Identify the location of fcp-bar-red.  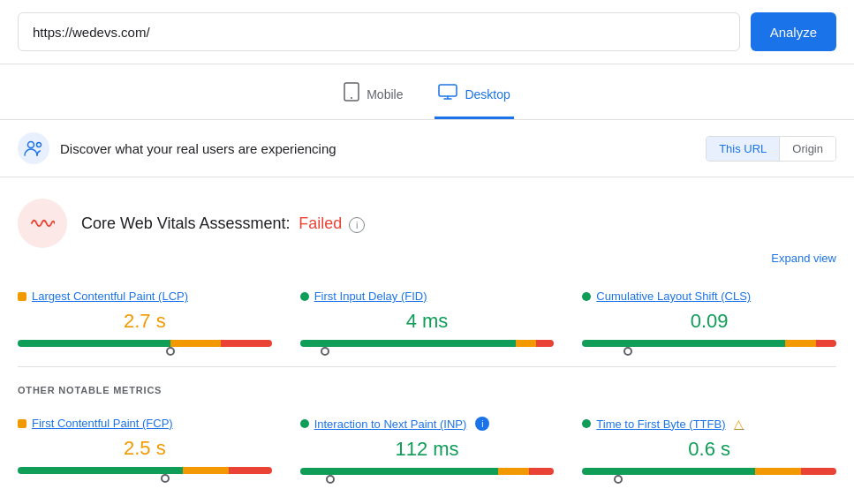
(251, 470).